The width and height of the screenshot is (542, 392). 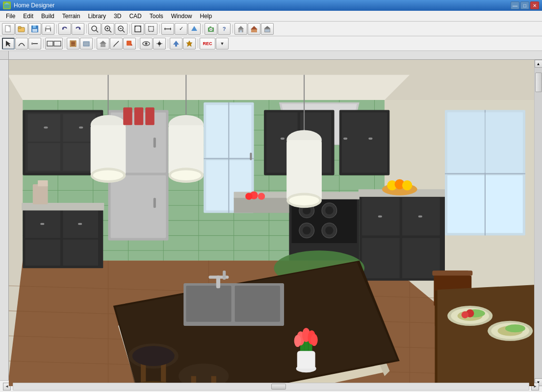 I want to click on scroll-thumb-horizontal, so click(x=279, y=387).